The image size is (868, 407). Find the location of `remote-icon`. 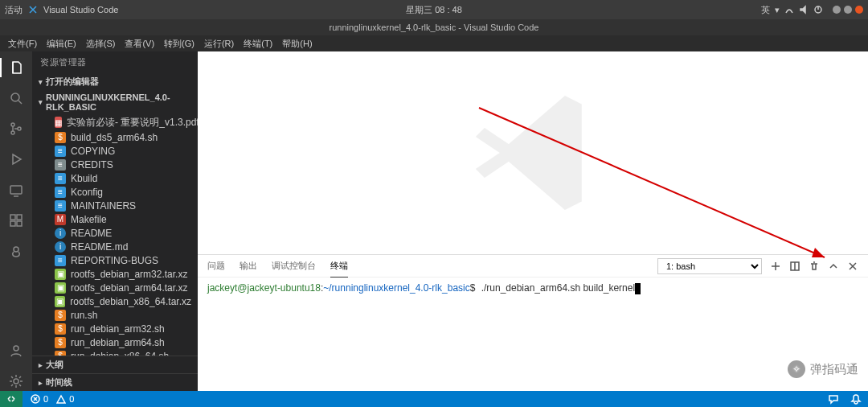

remote-icon is located at coordinates (11, 399).